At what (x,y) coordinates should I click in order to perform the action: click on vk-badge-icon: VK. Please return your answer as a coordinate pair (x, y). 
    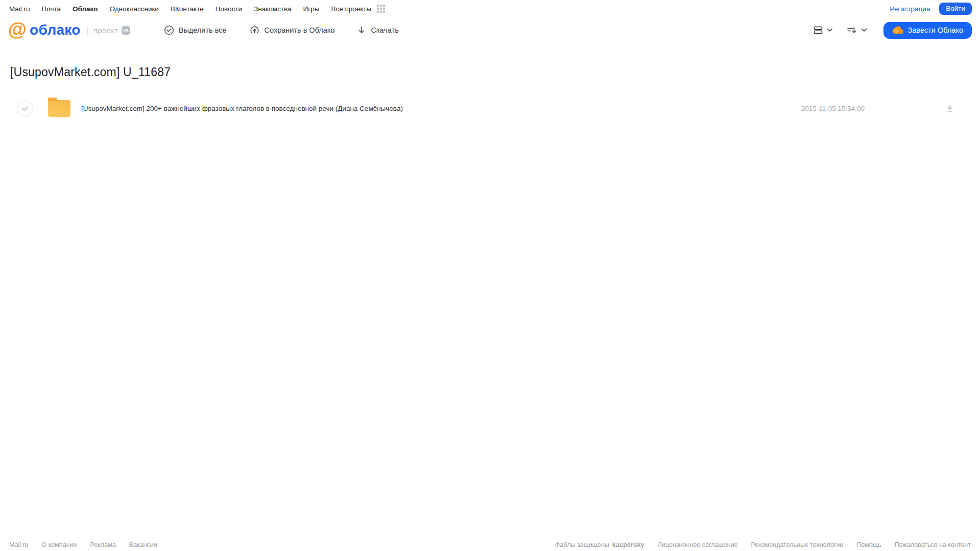
    Looking at the image, I should click on (126, 31).